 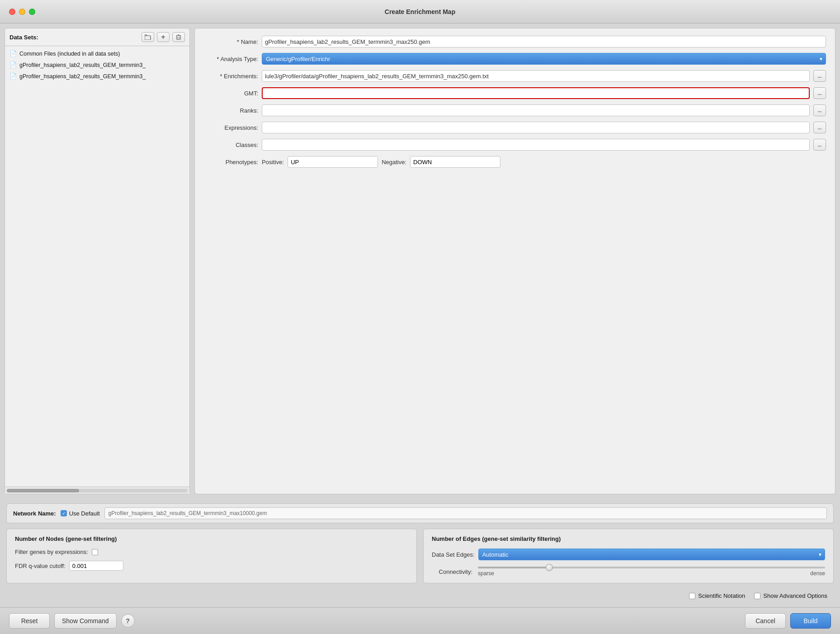 What do you see at coordinates (231, 145) in the screenshot?
I see `classes-label: Classes:` at bounding box center [231, 145].